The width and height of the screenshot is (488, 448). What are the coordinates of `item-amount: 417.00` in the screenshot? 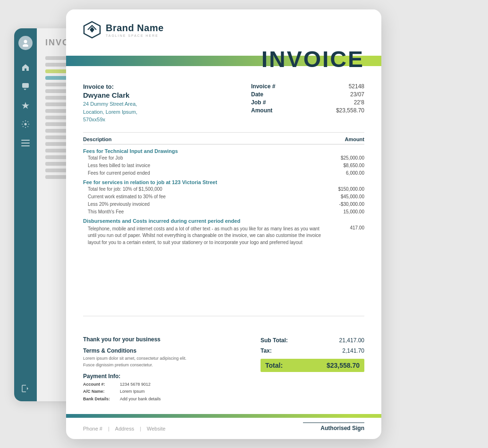 It's located at (345, 228).